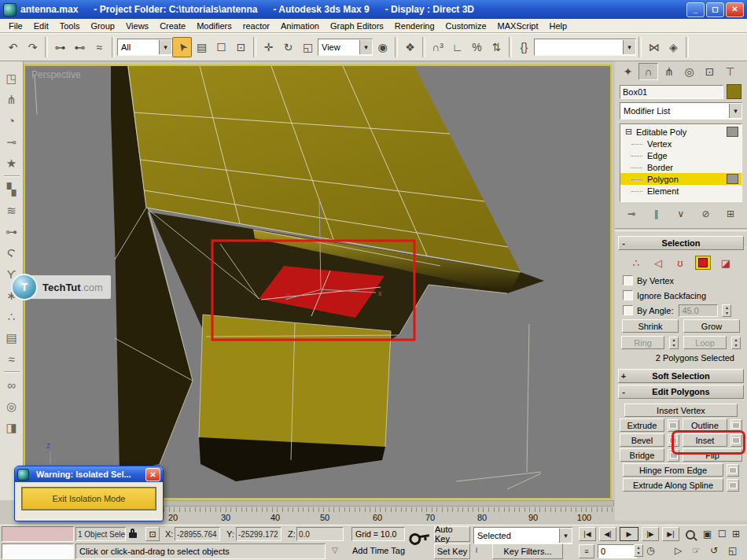  I want to click on go-to-end-icon: ▶|, so click(671, 534).